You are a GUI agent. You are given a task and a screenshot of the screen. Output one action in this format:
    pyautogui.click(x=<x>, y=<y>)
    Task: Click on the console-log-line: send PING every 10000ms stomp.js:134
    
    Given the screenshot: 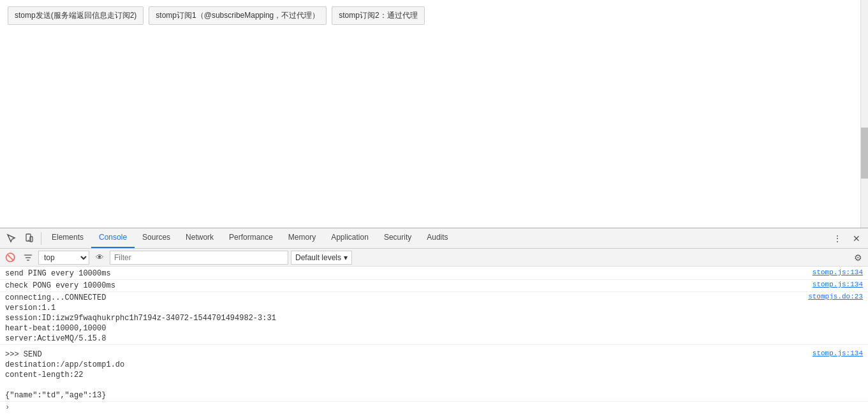 What is the action you would take?
    pyautogui.click(x=434, y=274)
    